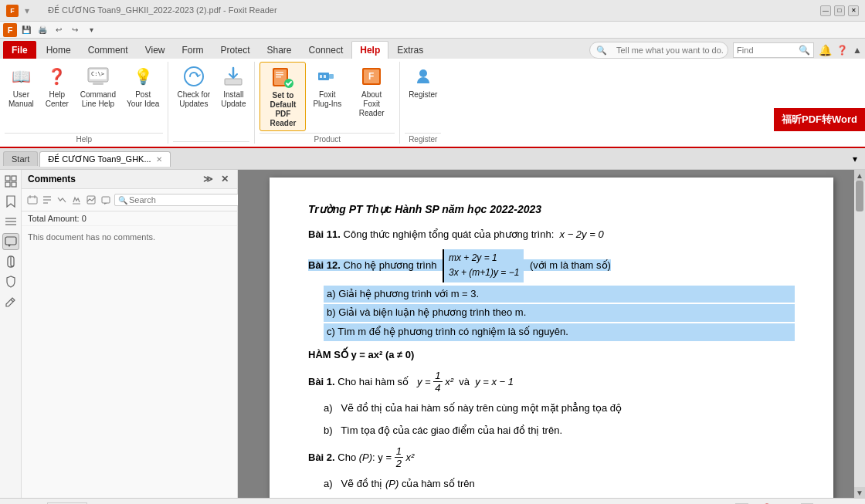 Image resolution: width=865 pixels, height=504 pixels. What do you see at coordinates (370, 49) in the screenshot?
I see `tab-help: Help` at bounding box center [370, 49].